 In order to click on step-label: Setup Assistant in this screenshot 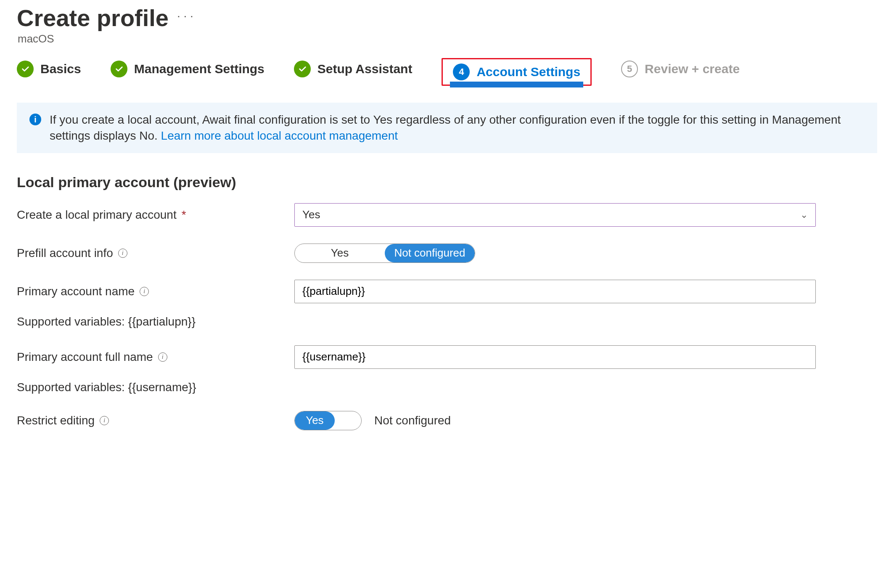, I will do `click(365, 69)`.